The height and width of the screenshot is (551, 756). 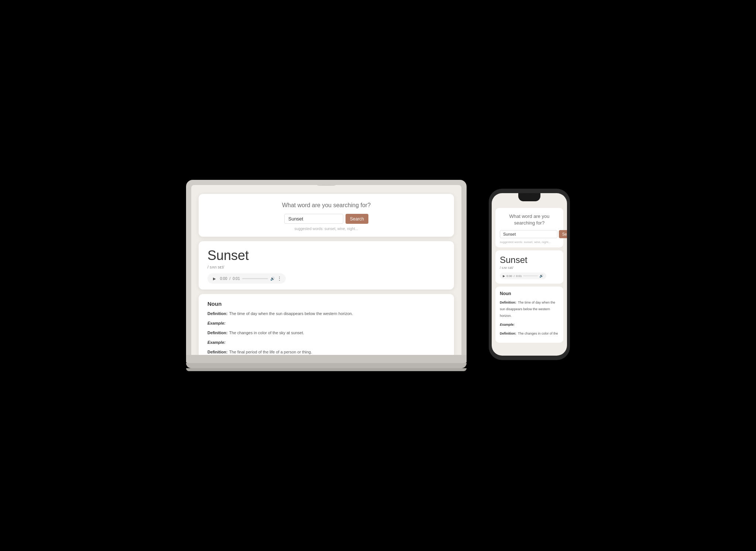 I want to click on laptop-def-text-2: The changes in color of the sky at sunse…, so click(x=267, y=333).